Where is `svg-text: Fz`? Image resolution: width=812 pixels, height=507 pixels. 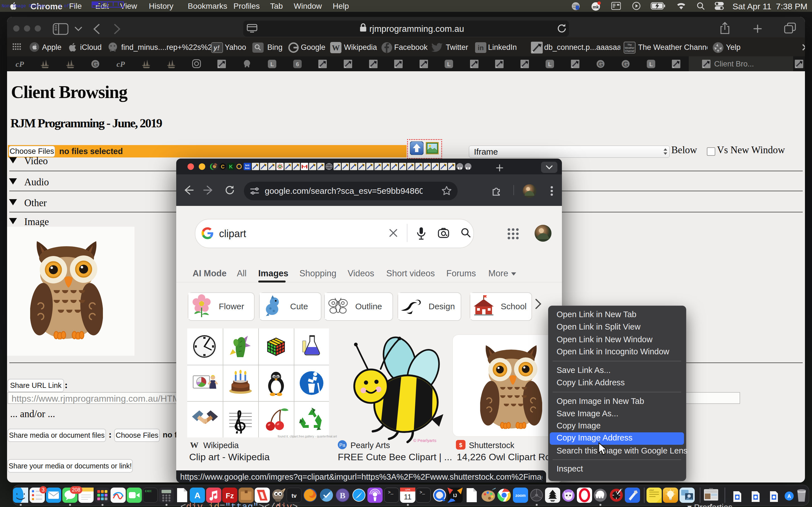
svg-text: Fz is located at coordinates (230, 496).